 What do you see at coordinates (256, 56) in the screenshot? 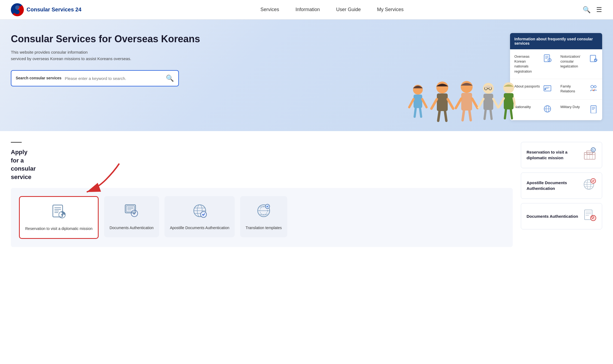
I see `hero-description: This website provides consular informati…` at bounding box center [256, 56].